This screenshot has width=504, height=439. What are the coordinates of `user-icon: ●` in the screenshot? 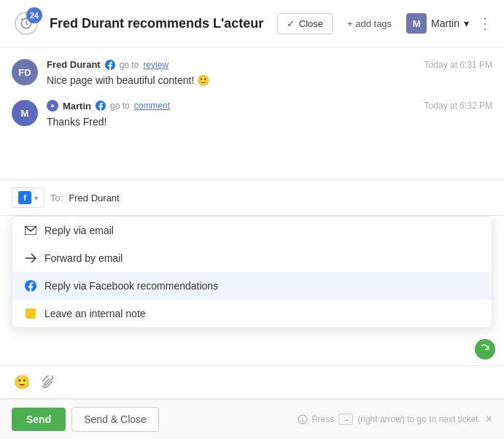 It's located at (53, 106).